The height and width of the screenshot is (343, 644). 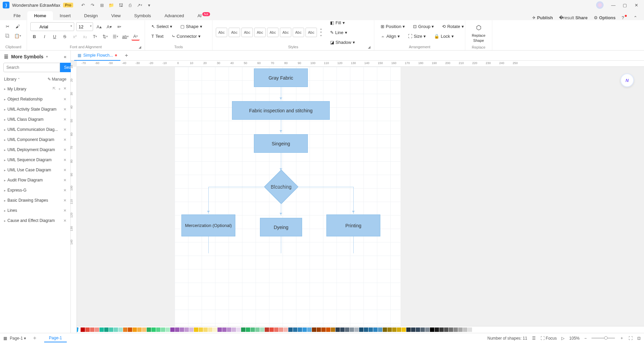 I want to click on library-label: Library, so click(x=10, y=79).